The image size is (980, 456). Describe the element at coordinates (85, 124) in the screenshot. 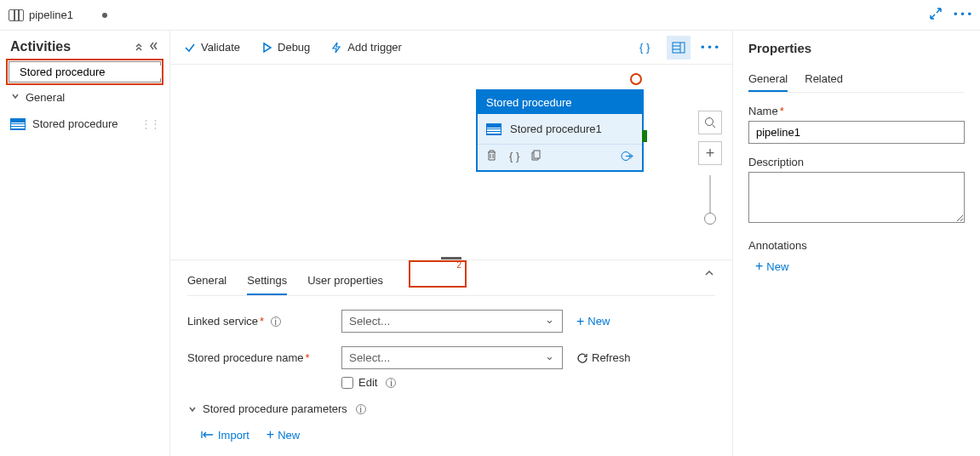

I see `activity-stored-procedure: Stored procedure ⋮⋮` at that location.